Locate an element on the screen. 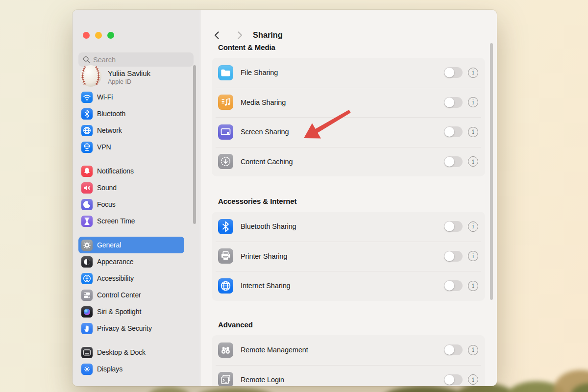  content-scrollbar is located at coordinates (491, 172).